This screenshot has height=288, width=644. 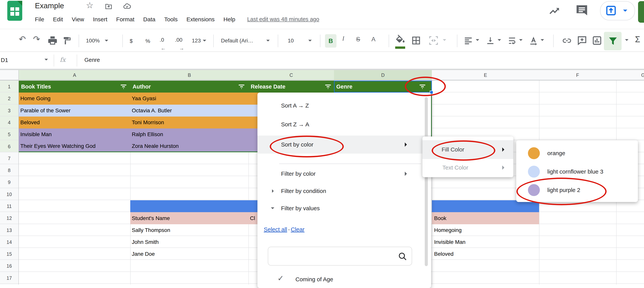 What do you see at coordinates (486, 75) in the screenshot?
I see `column-header-e: E` at bounding box center [486, 75].